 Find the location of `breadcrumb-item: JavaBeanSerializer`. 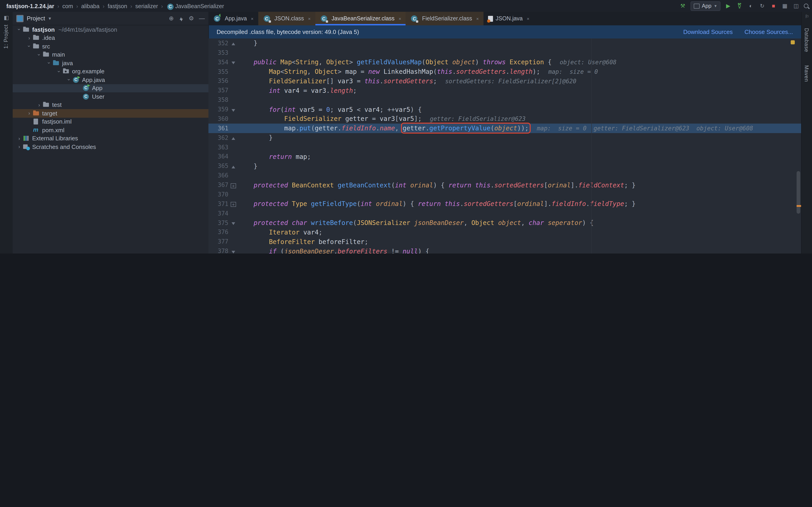

breadcrumb-item: JavaBeanSerializer is located at coordinates (199, 6).